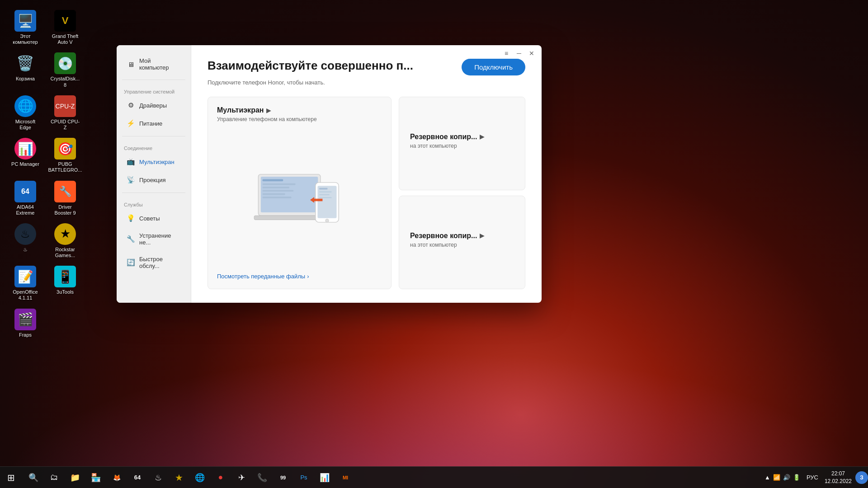 The image size is (868, 488). Describe the element at coordinates (261, 277) in the screenshot. I see `view-files-text: Посмотреть переданные файлы` at that location.